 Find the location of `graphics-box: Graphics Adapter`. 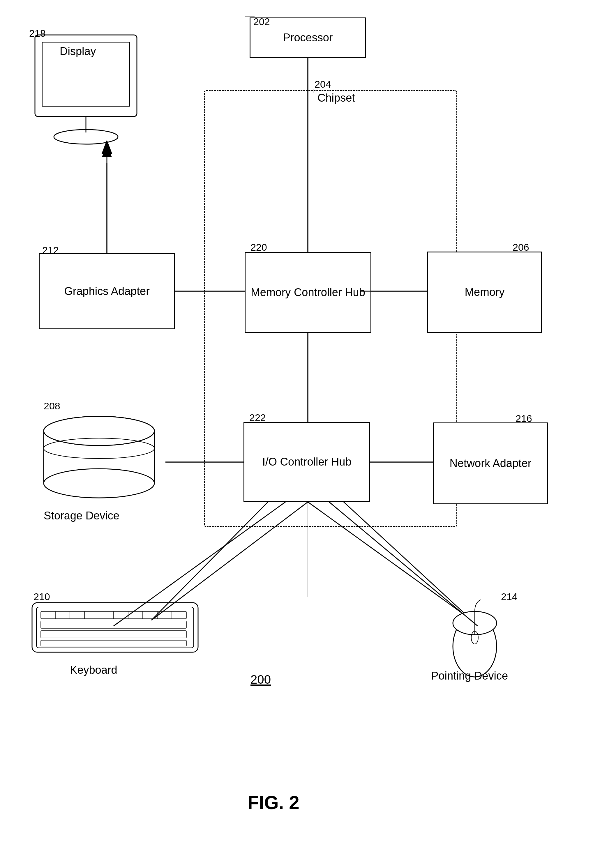

graphics-box: Graphics Adapter is located at coordinates (107, 291).